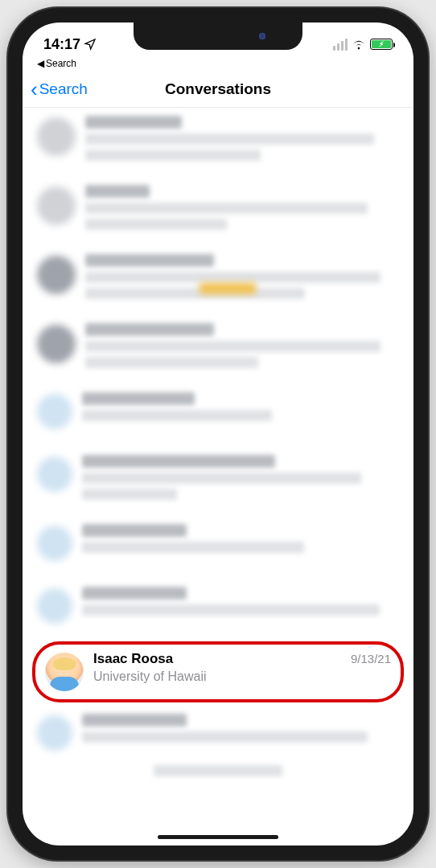  What do you see at coordinates (381, 45) in the screenshot?
I see `charging-icon: ⚡︎` at bounding box center [381, 45].